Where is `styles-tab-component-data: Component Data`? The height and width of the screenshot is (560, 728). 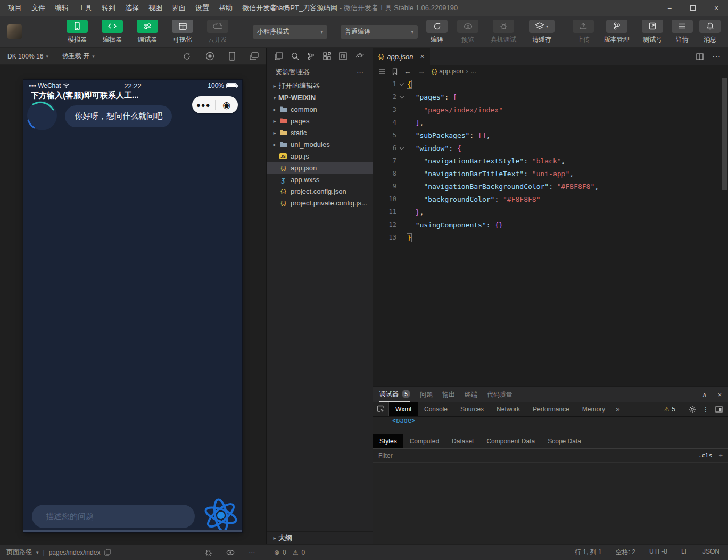 styles-tab-component-data: Component Data is located at coordinates (511, 441).